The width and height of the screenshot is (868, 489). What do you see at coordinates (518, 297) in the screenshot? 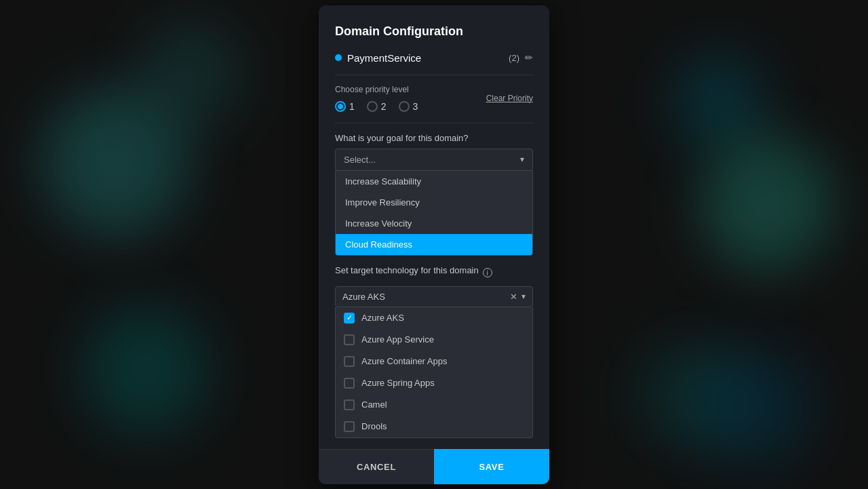
I see `tech-select-actions: ✕ ▾` at bounding box center [518, 297].